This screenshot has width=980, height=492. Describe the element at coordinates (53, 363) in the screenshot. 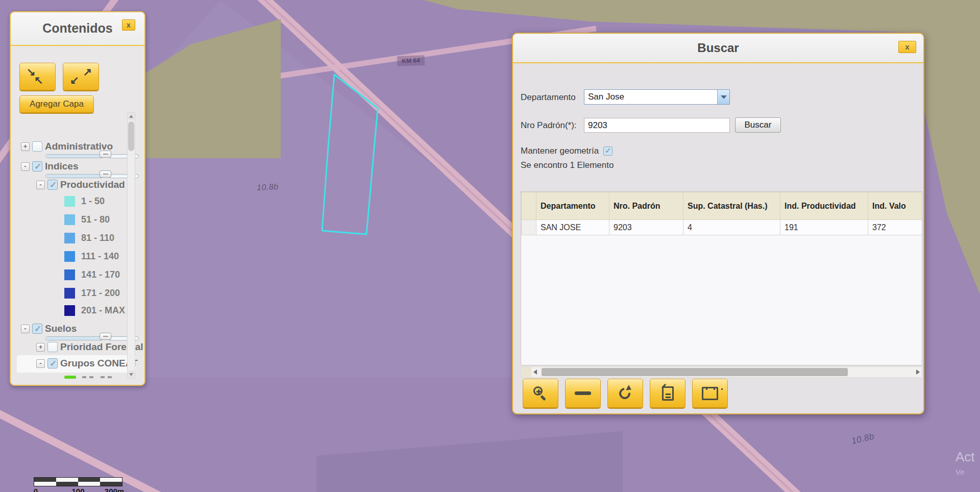

I see `layer-checkbox-grupos-coneat` at that location.